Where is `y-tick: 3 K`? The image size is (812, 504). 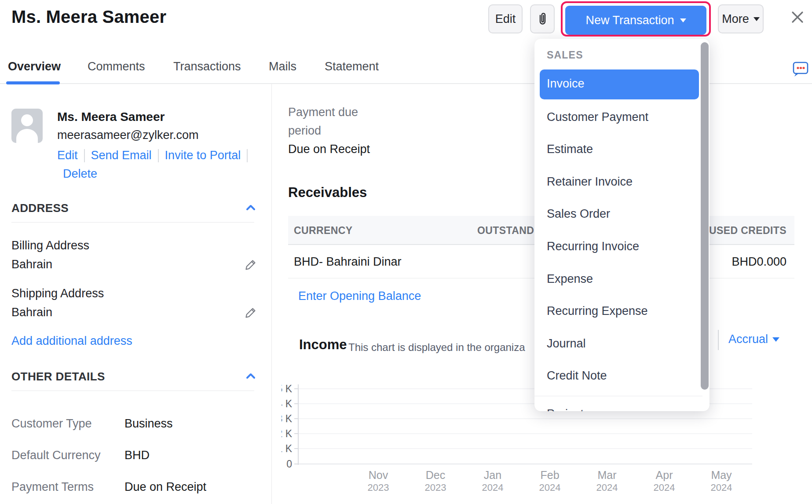 y-tick: 3 K is located at coordinates (287, 419).